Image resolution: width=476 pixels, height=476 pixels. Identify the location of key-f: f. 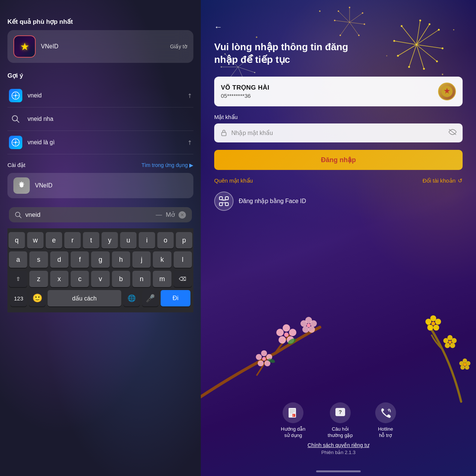
(80, 260).